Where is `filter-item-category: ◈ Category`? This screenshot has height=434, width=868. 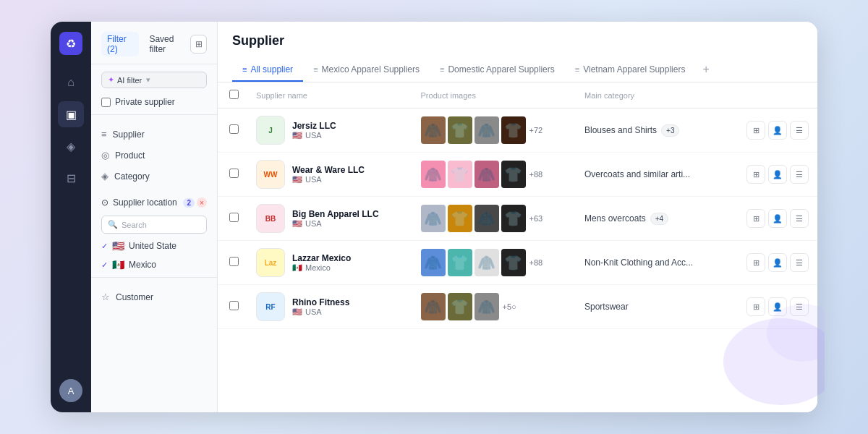
filter-item-category: ◈ Category is located at coordinates (154, 176).